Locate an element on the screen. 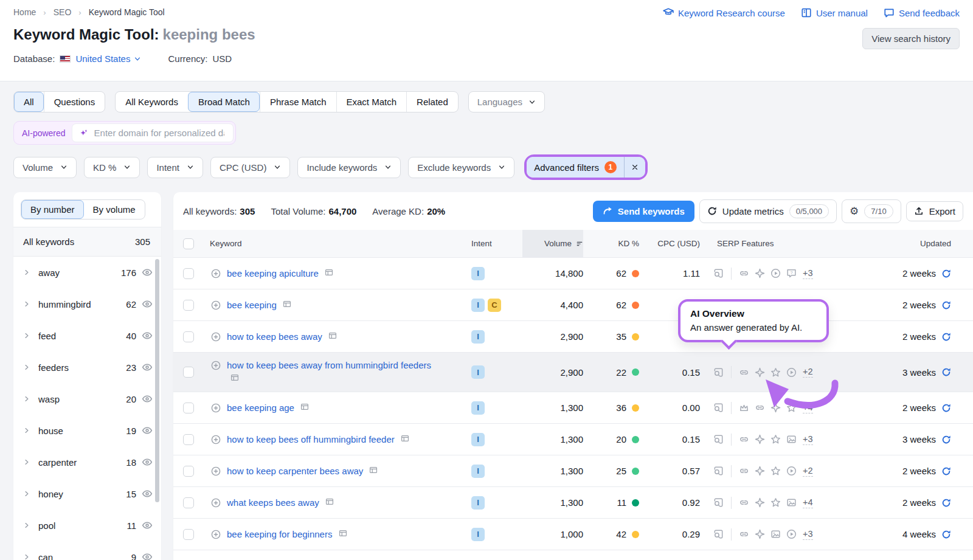  keyword-link: bee keeping for beginners is located at coordinates (287, 534).